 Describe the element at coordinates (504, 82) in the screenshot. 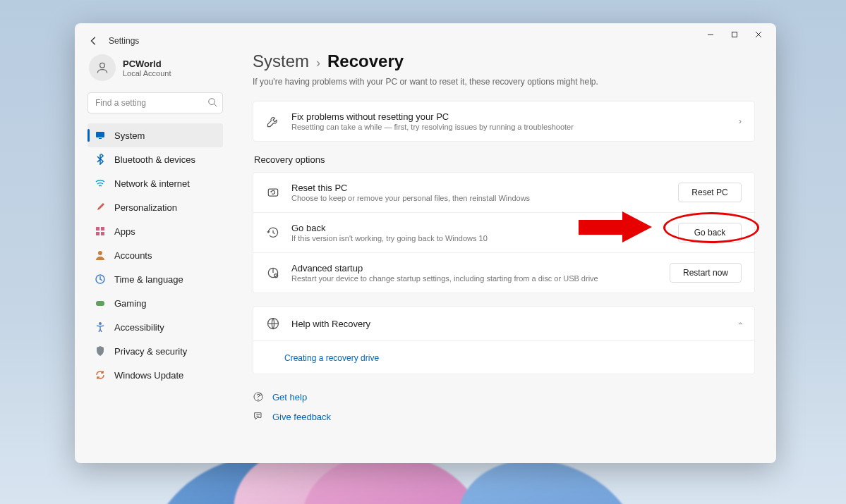

I see `page-description: If you're having problems with your PC o…` at that location.